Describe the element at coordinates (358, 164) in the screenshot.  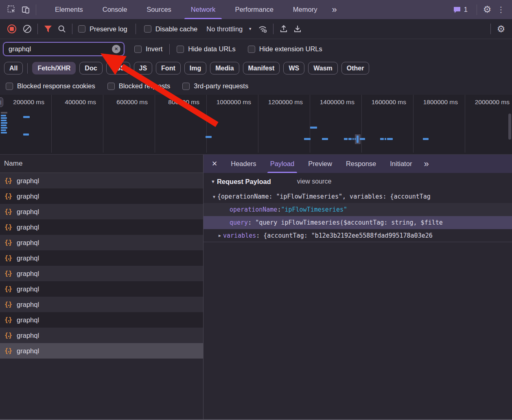
I see `details-tab-bar: ✕ HeadersPayloadPreviewResponseInitiator…` at that location.